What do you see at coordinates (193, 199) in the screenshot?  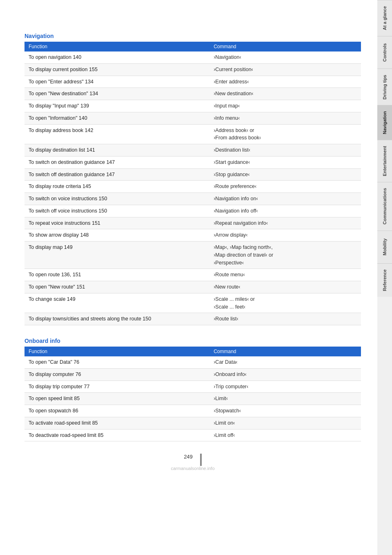 I see `table-row: To switch on voice instructions 150›Navi…` at bounding box center [193, 199].